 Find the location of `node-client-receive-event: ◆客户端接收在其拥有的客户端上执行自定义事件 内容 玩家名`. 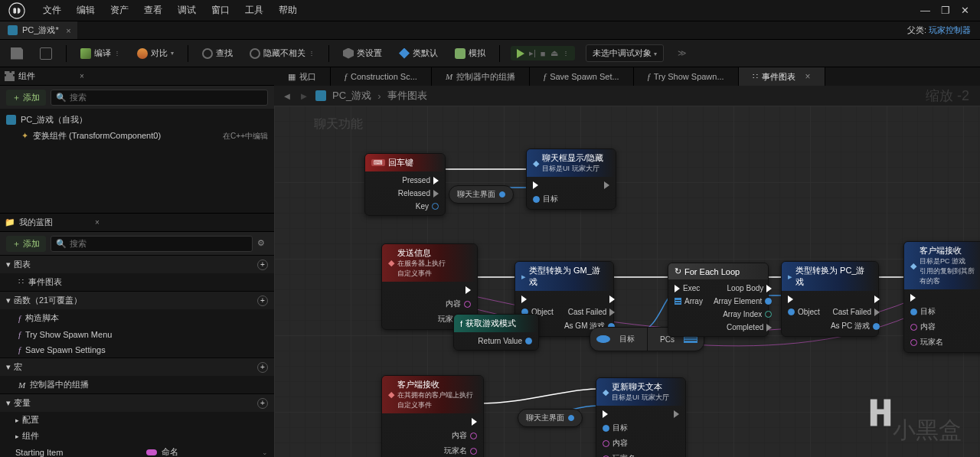

node-client-receive-event: ◆客户端接收在其拥有的客户端上执行自定义事件 内容 玩家名 is located at coordinates (433, 416).